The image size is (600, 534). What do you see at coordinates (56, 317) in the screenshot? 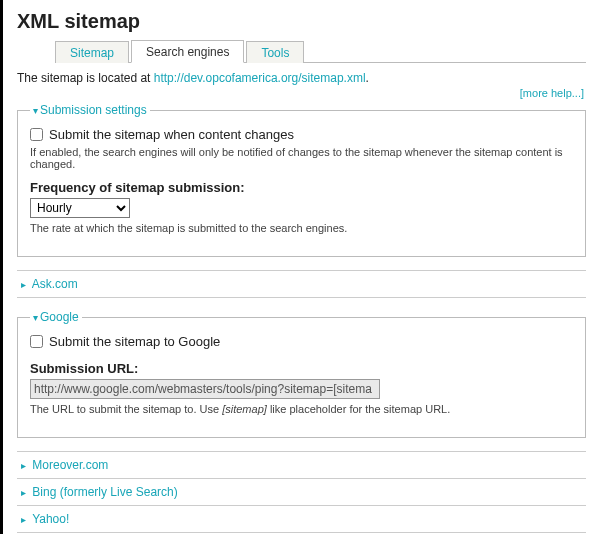
I see `google-legend: ▾Google` at bounding box center [56, 317].